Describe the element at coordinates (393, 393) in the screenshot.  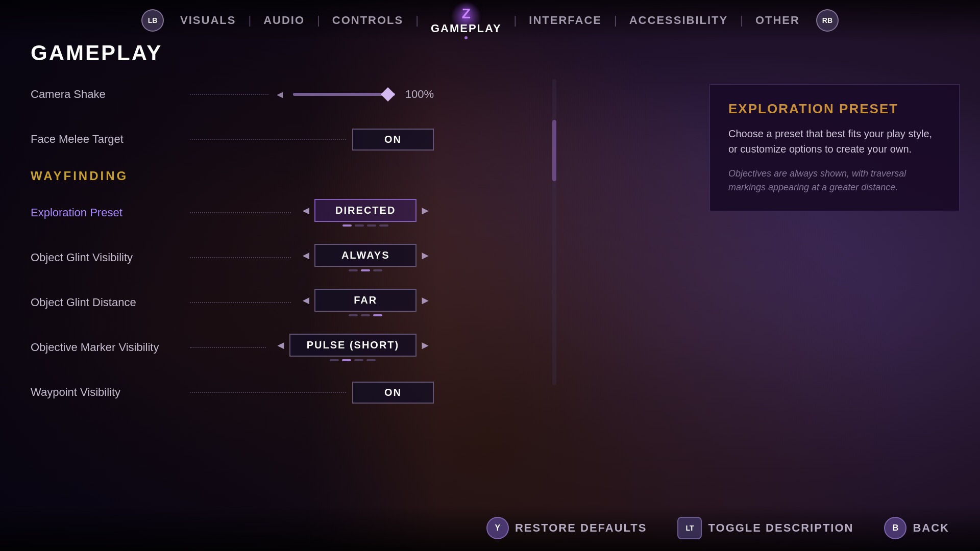
I see `waypoint-visibility-toggle: ON` at that location.